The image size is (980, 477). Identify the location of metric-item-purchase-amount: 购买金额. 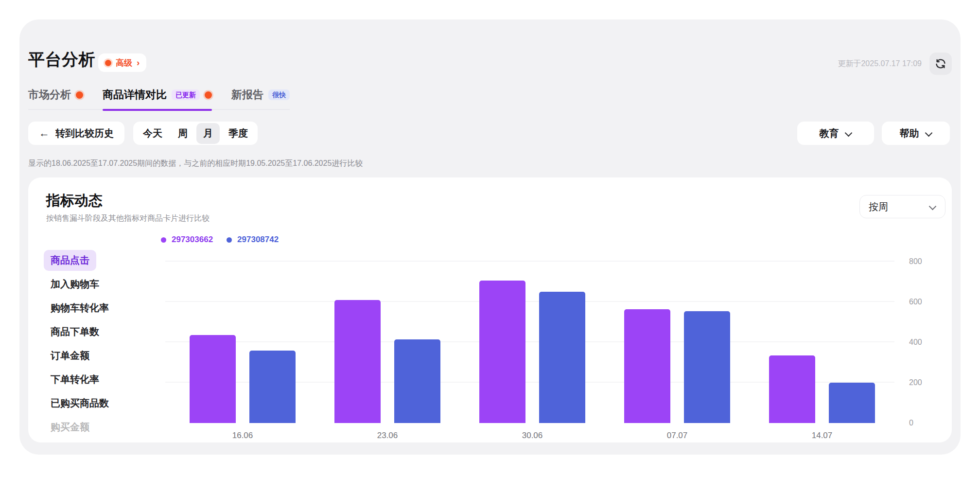
(101, 427).